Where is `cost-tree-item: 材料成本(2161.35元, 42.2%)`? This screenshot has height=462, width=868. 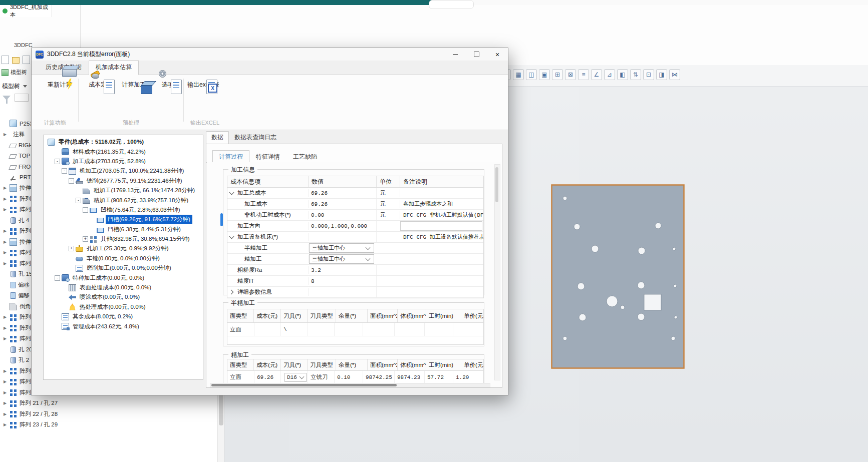 cost-tree-item: 材料成本(2161.35元, 42.2%) is located at coordinates (123, 151).